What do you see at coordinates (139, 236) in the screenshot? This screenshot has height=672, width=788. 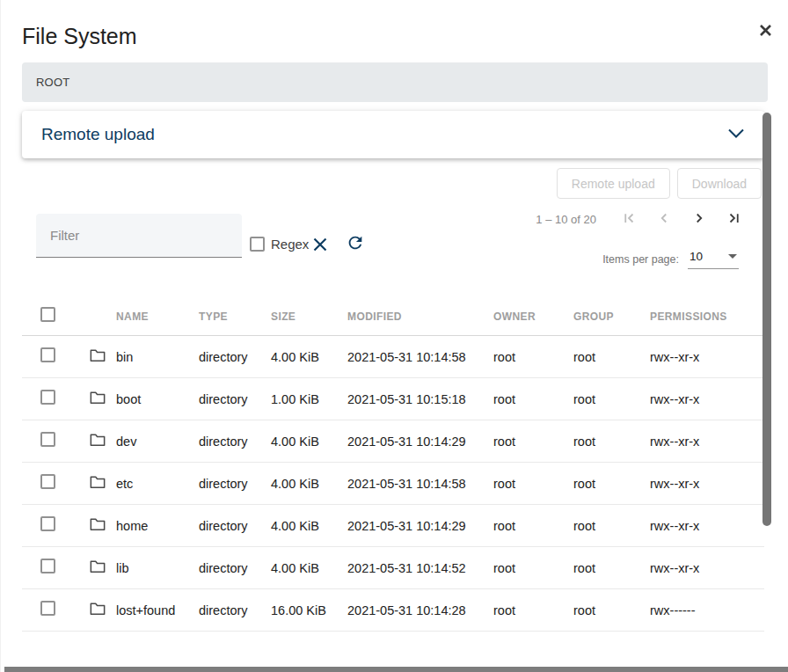 I see `filter-input` at bounding box center [139, 236].